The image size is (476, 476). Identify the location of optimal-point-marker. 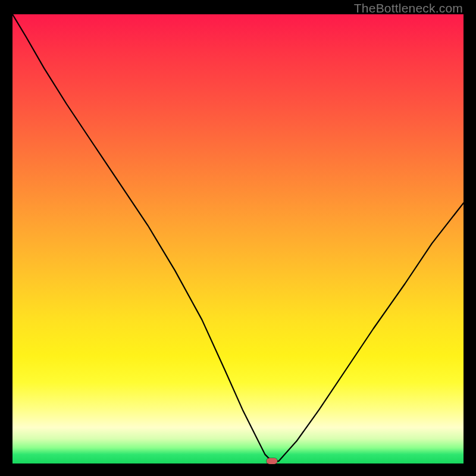
(272, 461).